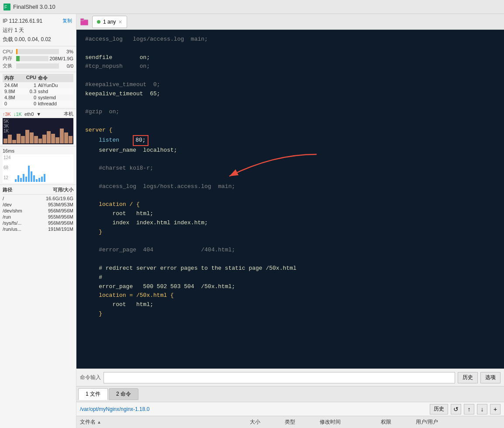 This screenshot has width=504, height=428. What do you see at coordinates (38, 90) in the screenshot?
I see `process-section: 内存 CPU 命令 24.6M1AliYunDu9.8M0.3sshd4.8M0…` at bounding box center [38, 90].